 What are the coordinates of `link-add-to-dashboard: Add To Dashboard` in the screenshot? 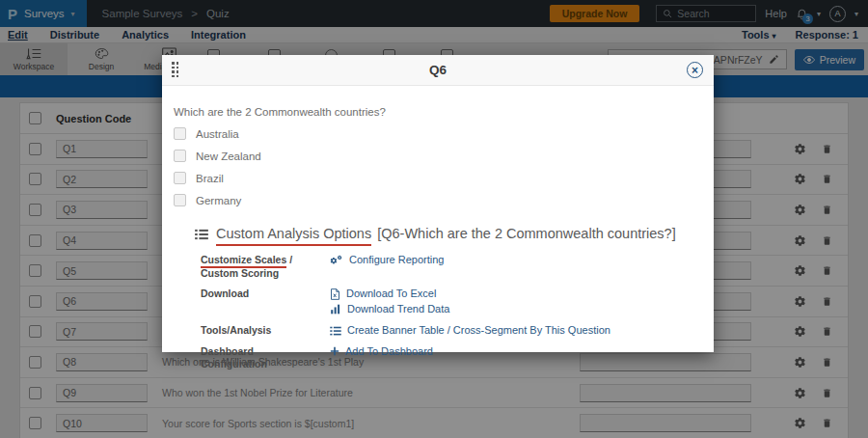 It's located at (516, 352).